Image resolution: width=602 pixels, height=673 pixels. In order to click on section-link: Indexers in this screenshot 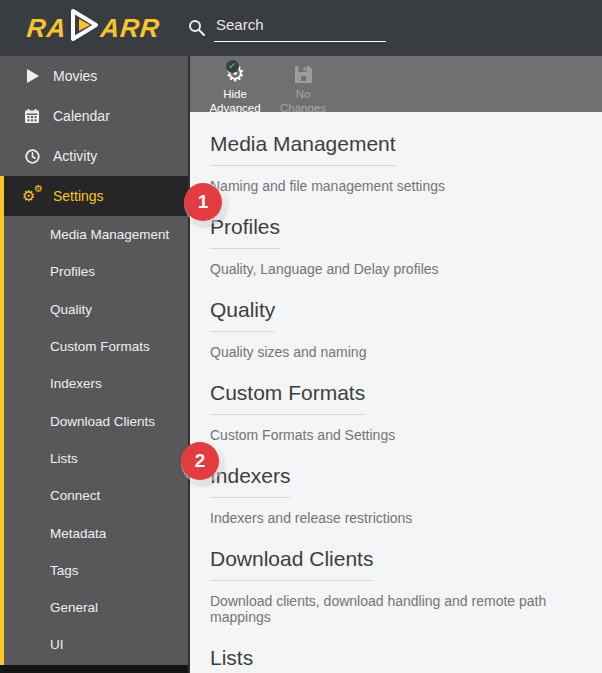, I will do `click(250, 481)`.